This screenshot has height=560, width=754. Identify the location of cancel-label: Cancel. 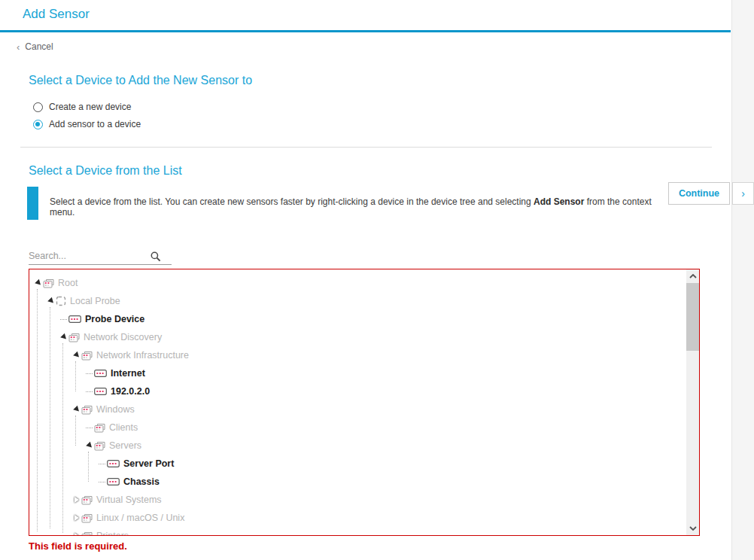
(39, 47).